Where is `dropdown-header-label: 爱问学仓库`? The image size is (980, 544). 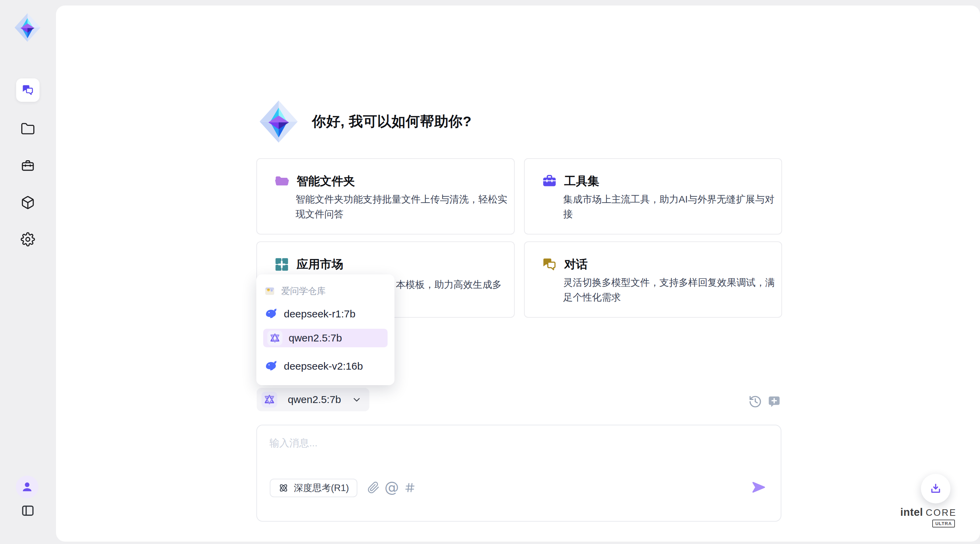 dropdown-header-label: 爱问学仓库 is located at coordinates (304, 291).